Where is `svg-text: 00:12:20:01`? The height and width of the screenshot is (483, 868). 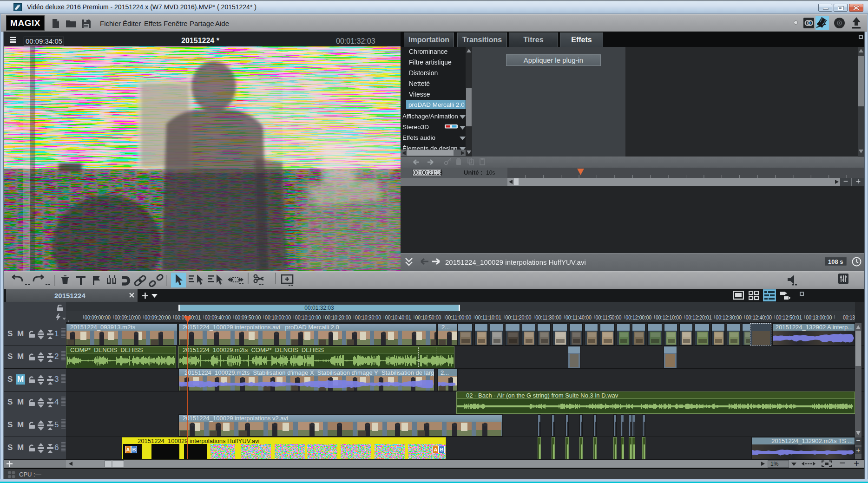
svg-text: 00:12:20:01 is located at coordinates (699, 318).